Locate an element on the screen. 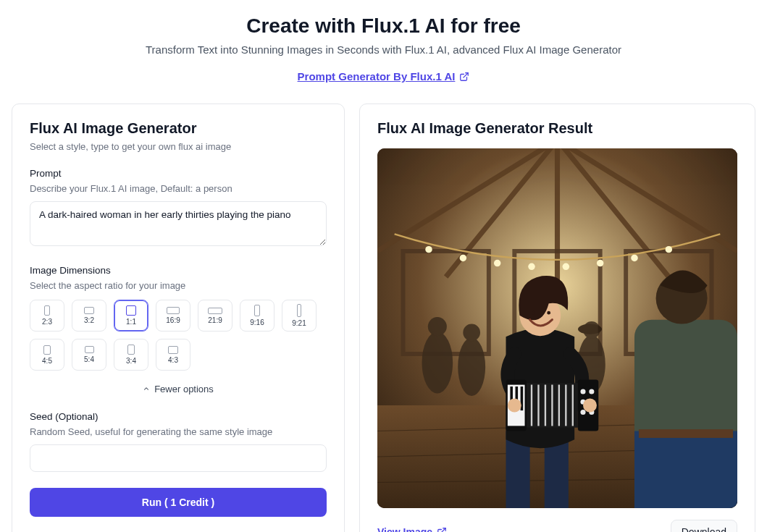 The height and width of the screenshot is (532, 767). dimensions-grid: 2:33:21:116:921:99:169:214:55:43:44:3 is located at coordinates (178, 335).